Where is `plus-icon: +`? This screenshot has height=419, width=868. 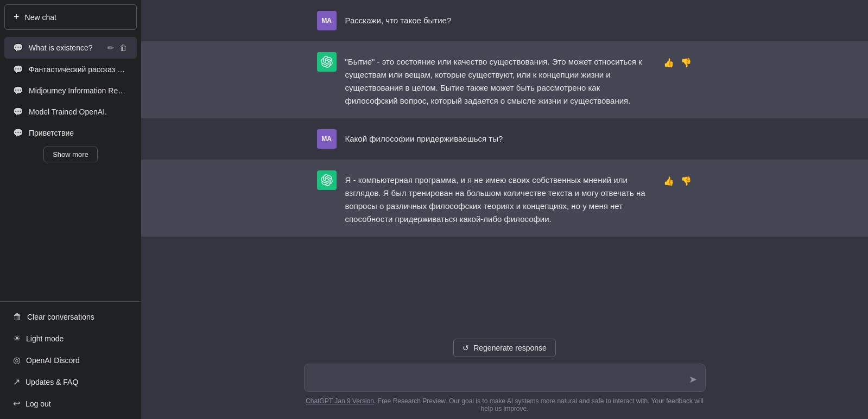
plus-icon: + is located at coordinates (16, 17).